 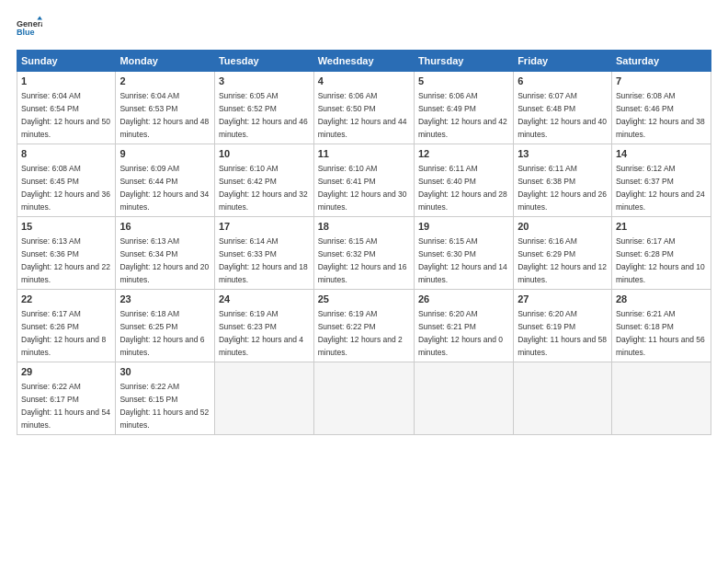 I want to click on day-info: Sunrise: 6:04 AMSunset: 6:53 PMDaylight:…, so click(x=164, y=115).